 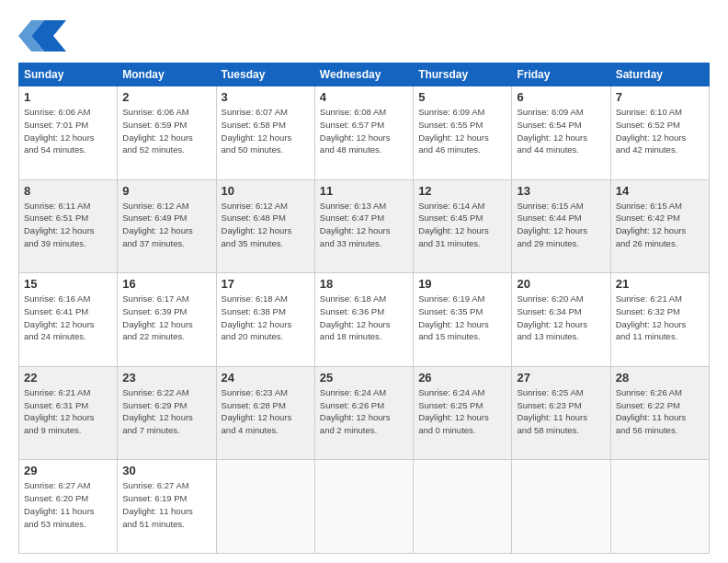 I want to click on calendar-day-cell: 5Sunrise: 6:09 AM Sunset: 6:55 PM Daylig…, so click(x=463, y=133).